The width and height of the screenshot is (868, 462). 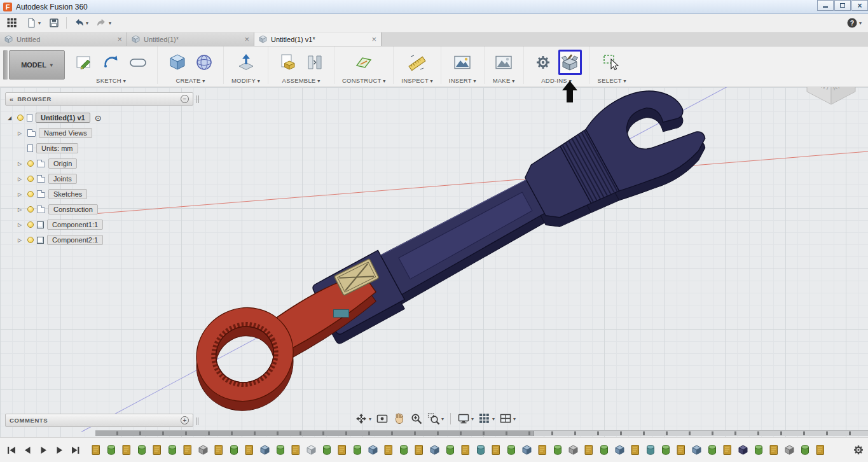 What do you see at coordinates (191, 39) in the screenshot?
I see `document-tab: Untitled(1)*×` at bounding box center [191, 39].